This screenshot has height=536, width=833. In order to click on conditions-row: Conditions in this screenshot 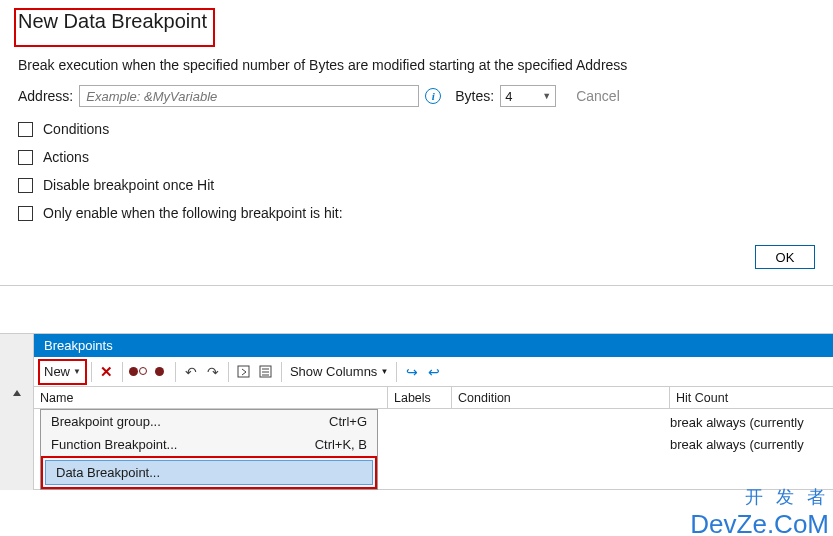, I will do `click(416, 129)`.